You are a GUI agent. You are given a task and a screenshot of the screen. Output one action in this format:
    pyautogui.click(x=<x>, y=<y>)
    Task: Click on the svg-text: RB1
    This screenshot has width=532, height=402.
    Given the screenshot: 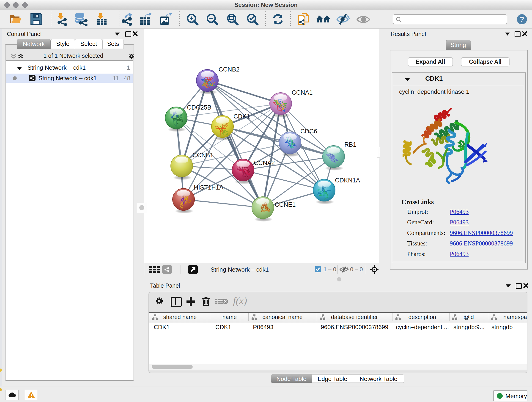 What is the action you would take?
    pyautogui.click(x=350, y=145)
    